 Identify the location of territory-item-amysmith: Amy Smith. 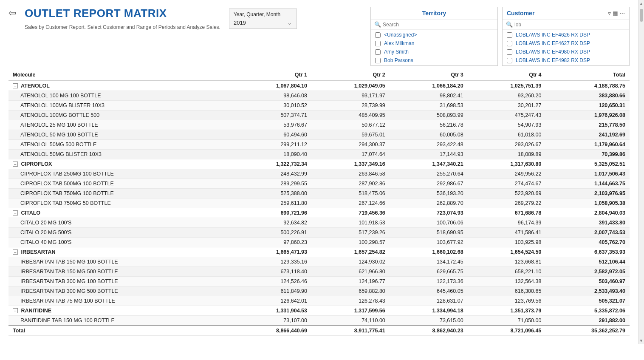
(434, 52).